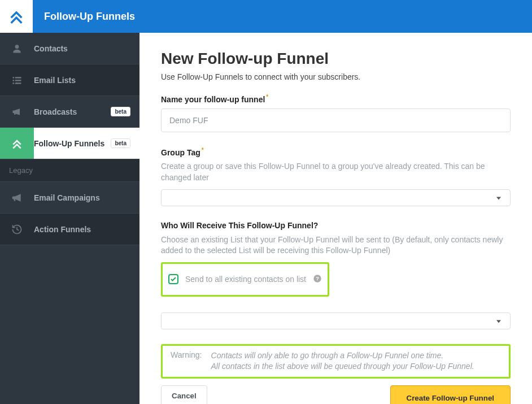 This screenshot has width=532, height=404. What do you see at coordinates (335, 225) in the screenshot?
I see `receive-label: Who Will Receive This Follow-Up Funnel?` at bounding box center [335, 225].